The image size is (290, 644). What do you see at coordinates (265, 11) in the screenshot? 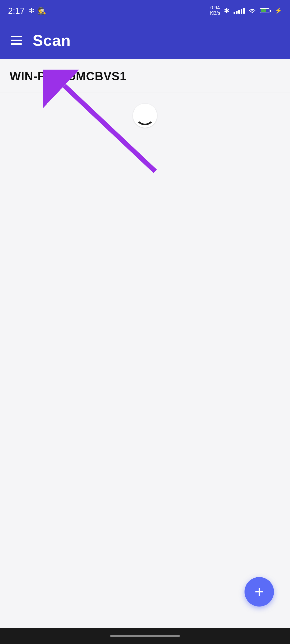
I see `battery-icon` at bounding box center [265, 11].